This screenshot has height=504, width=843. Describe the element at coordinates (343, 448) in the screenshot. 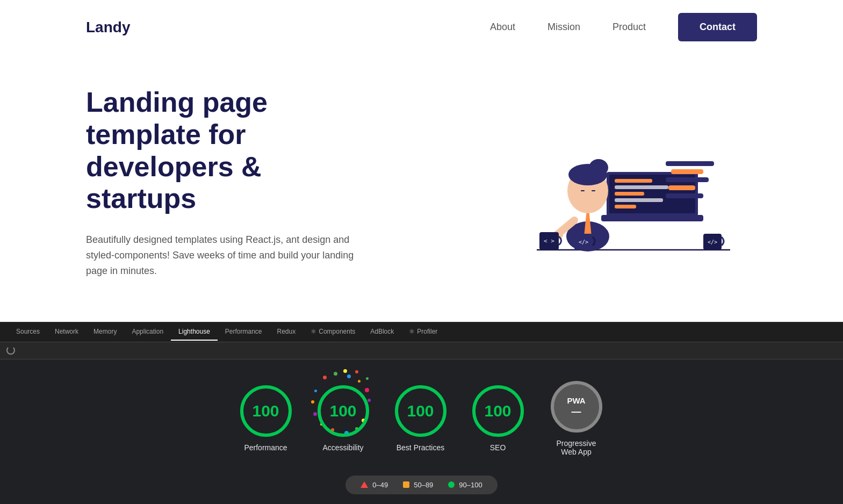

I see `score-label-accessibility: Accessibility` at that location.